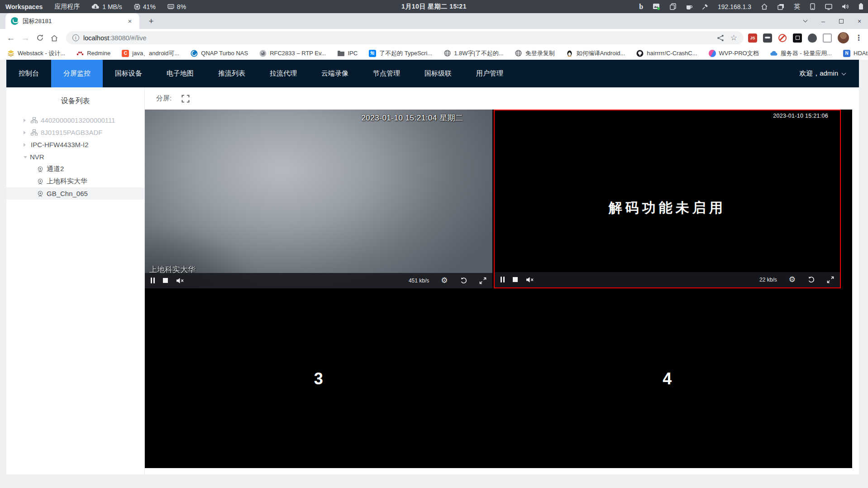  I want to click on url-text: localhost:38080/#/live, so click(398, 38).